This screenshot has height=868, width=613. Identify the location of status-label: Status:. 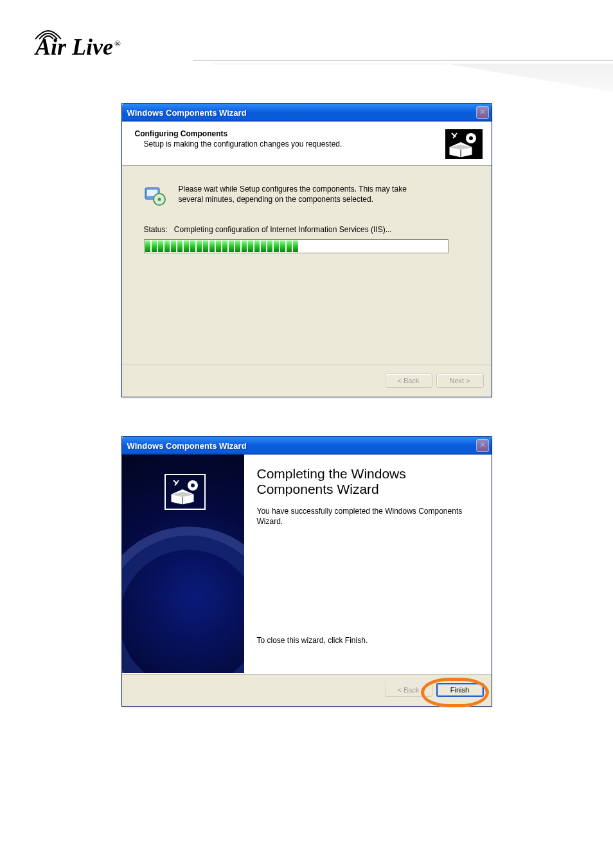
(155, 230).